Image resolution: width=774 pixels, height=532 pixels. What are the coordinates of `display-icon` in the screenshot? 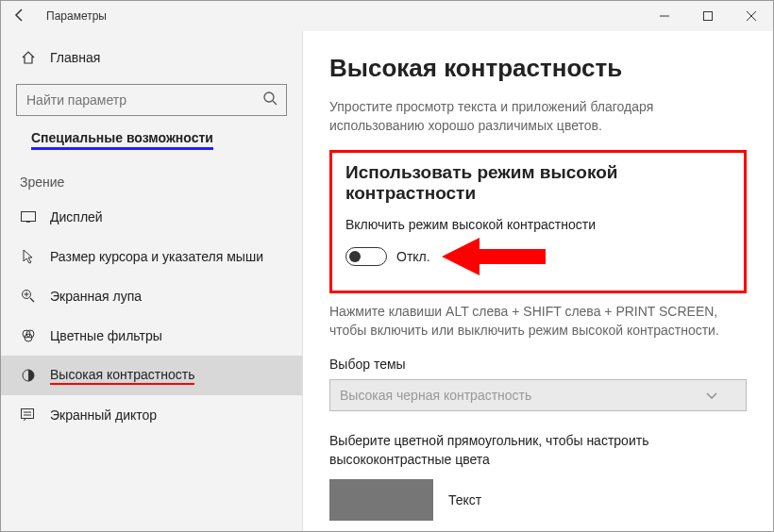 It's located at (28, 217).